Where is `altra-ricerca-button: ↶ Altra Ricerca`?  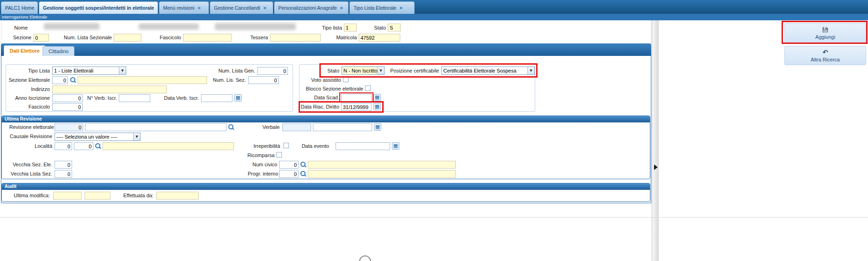
altra-ricerca-button: ↶ Altra Ricerca is located at coordinates (825, 55).